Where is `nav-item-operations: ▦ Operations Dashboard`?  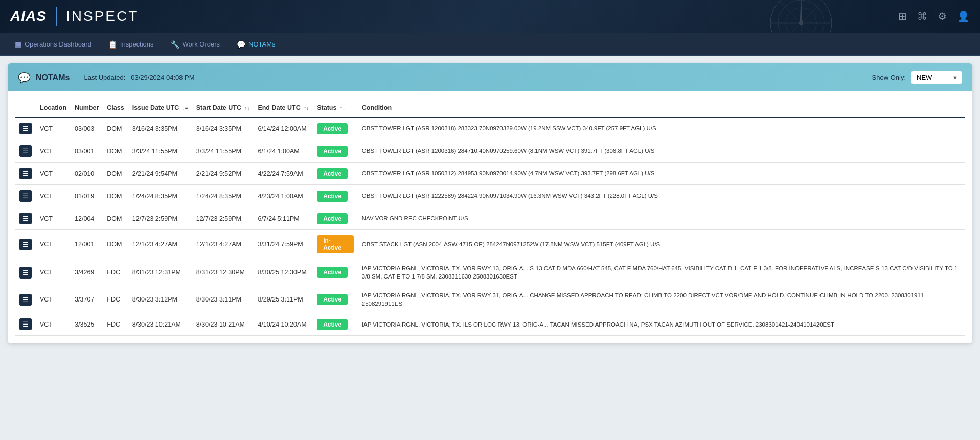 nav-item-operations: ▦ Operations Dashboard is located at coordinates (53, 44).